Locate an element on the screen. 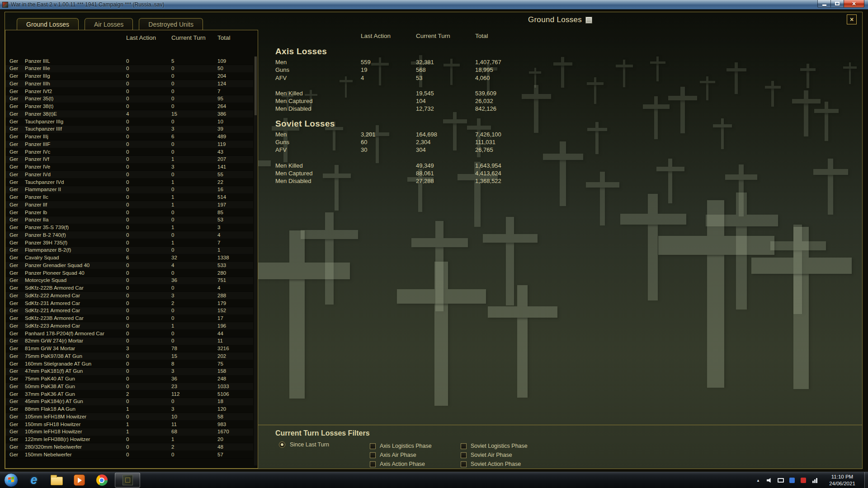  table-row: GerPanzer 38(t)E415386 is located at coordinates (129, 114).